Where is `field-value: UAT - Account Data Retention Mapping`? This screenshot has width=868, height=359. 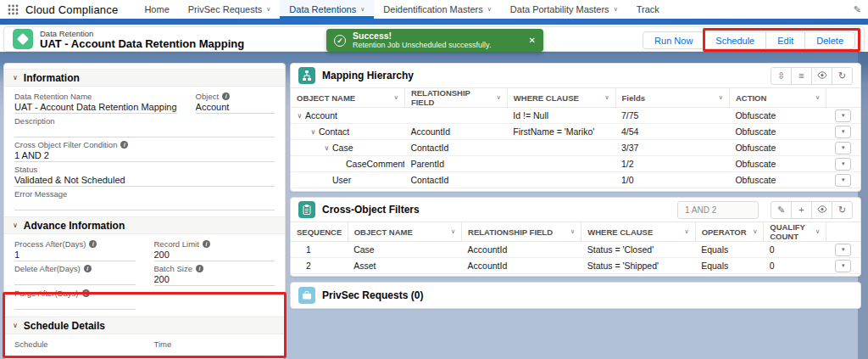 field-value: UAT - Account Data Retention Mapping is located at coordinates (96, 107).